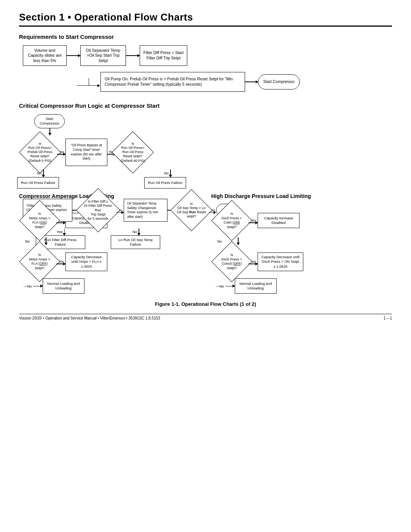 Image resolution: width=411 pixels, height=532 pixels. Describe the element at coordinates (45, 56) in the screenshot. I see `req-box1: Volume and Capacity slides are less than…` at that location.